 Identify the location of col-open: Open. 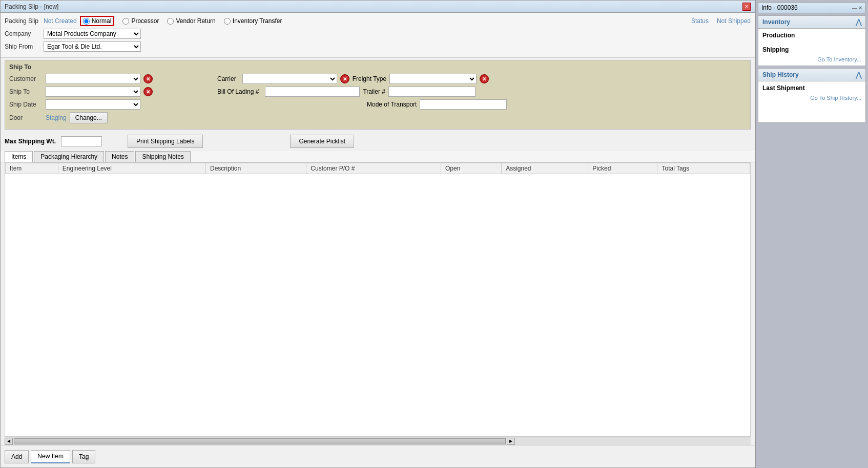
(471, 169).